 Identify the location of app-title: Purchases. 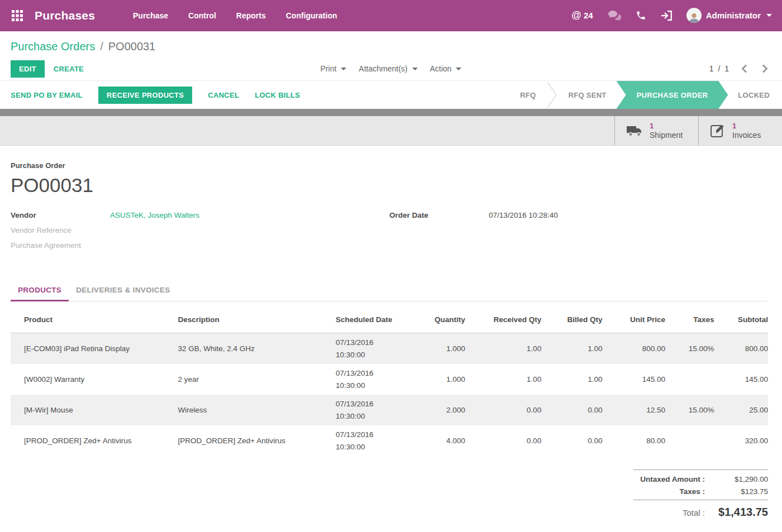
(65, 16).